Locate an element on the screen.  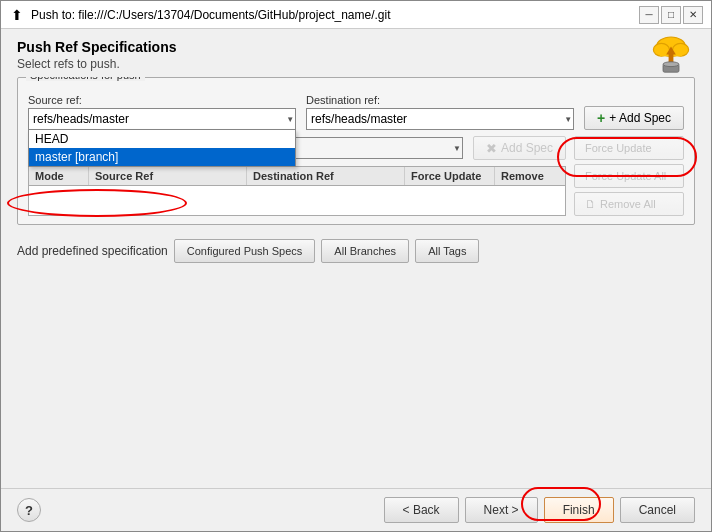
finish-button: Finish is located at coordinates (579, 510).